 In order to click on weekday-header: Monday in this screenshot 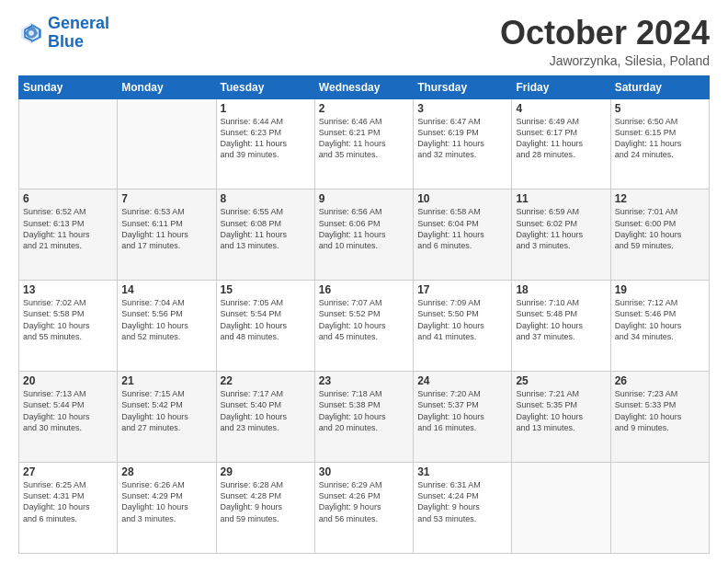, I will do `click(167, 86)`.